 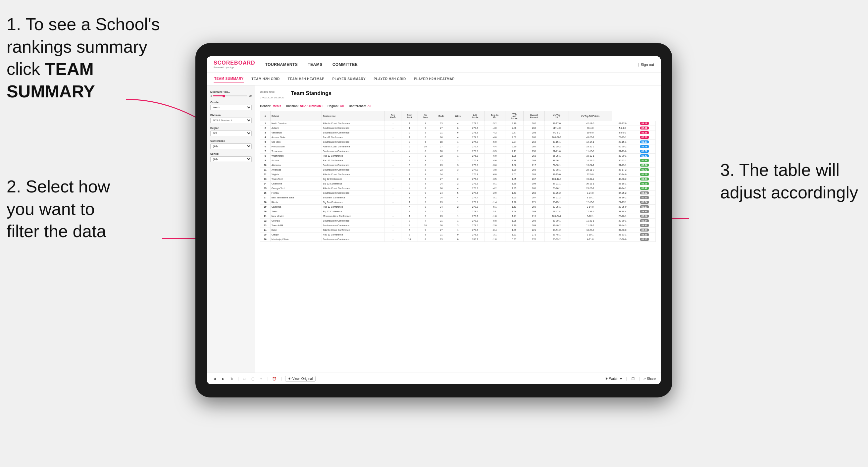 I want to click on toolbar-sep1: |, so click(x=239, y=379).